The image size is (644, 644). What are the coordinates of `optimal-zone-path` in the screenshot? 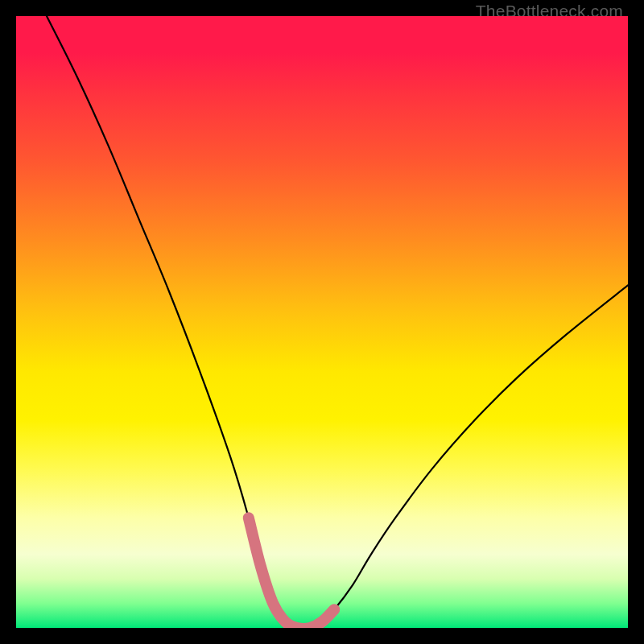 It's located at (291, 573).